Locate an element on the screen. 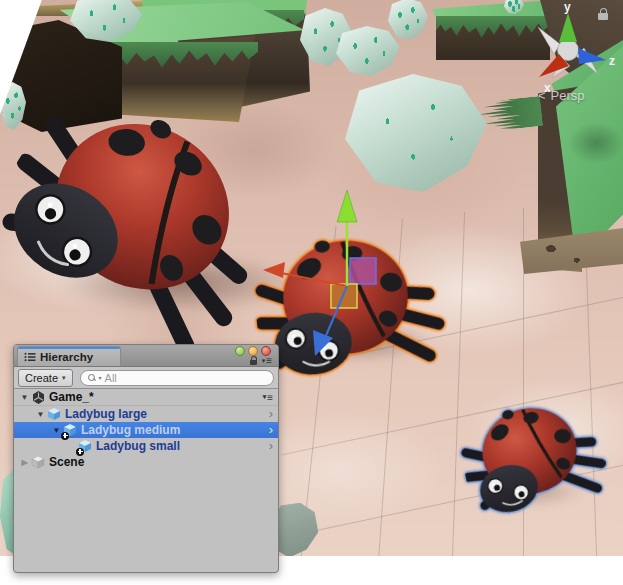 Image resolution: width=623 pixels, height=585 pixels. object-label: Ladybug small is located at coordinates (138, 446).